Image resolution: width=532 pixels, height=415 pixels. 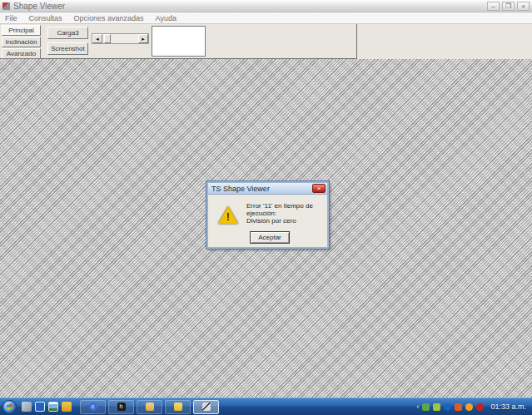 What do you see at coordinates (22, 30) in the screenshot?
I see `tab-principal: Principal` at bounding box center [22, 30].